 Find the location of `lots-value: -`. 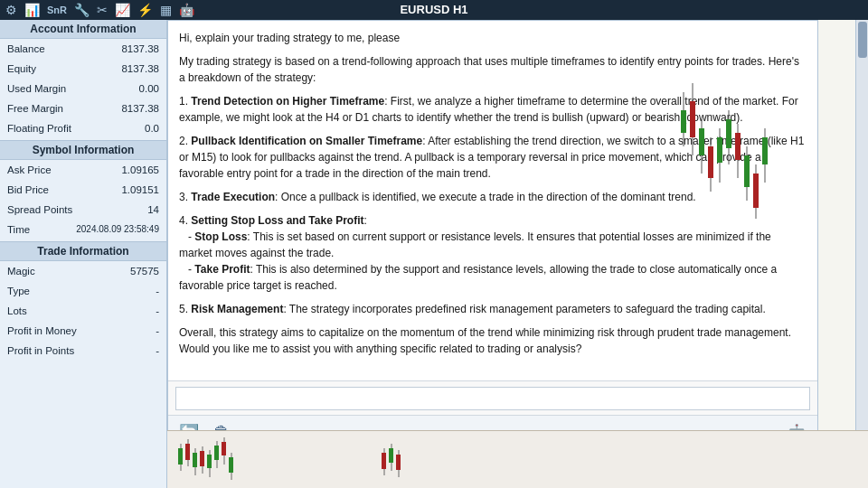

lots-value: - is located at coordinates (157, 311).